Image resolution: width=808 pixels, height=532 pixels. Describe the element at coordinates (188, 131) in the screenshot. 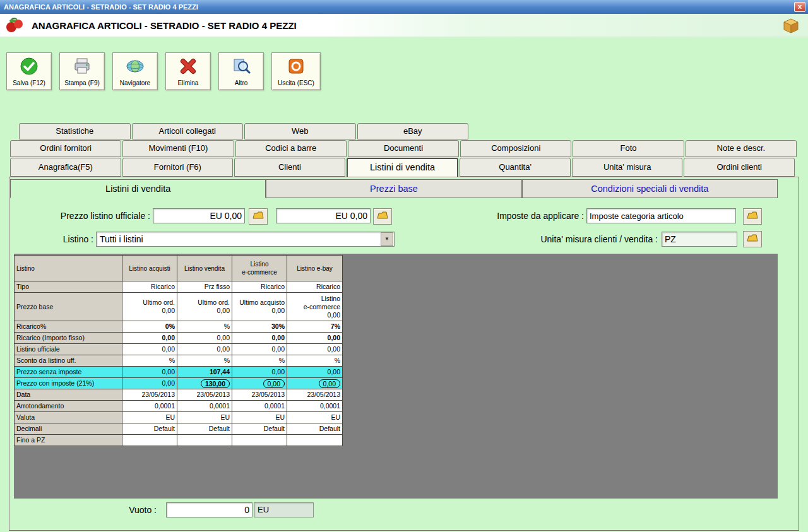

I see `tab-articoli-collegati: Articoli collegati` at that location.